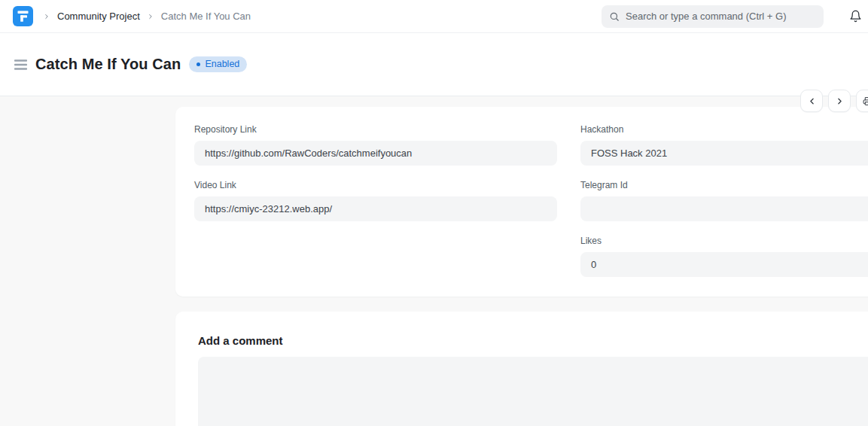 The height and width of the screenshot is (426, 868). I want to click on status-badge: Enabled, so click(218, 65).